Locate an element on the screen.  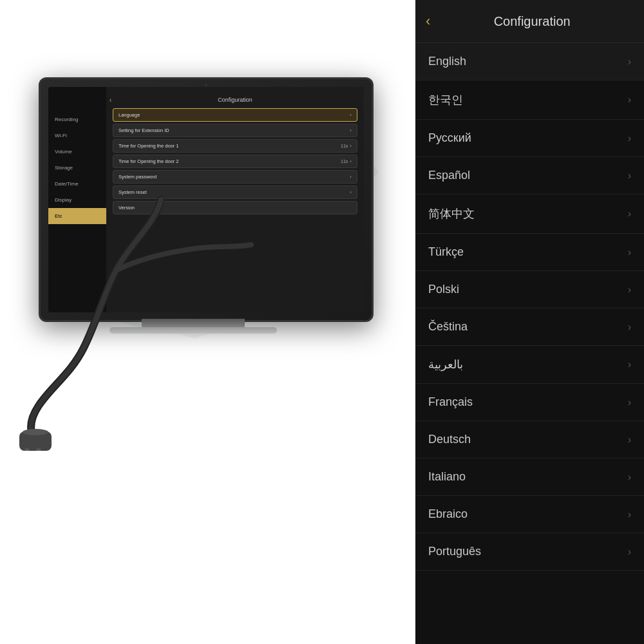
language-item-czech: Čeština › is located at coordinates (529, 327).